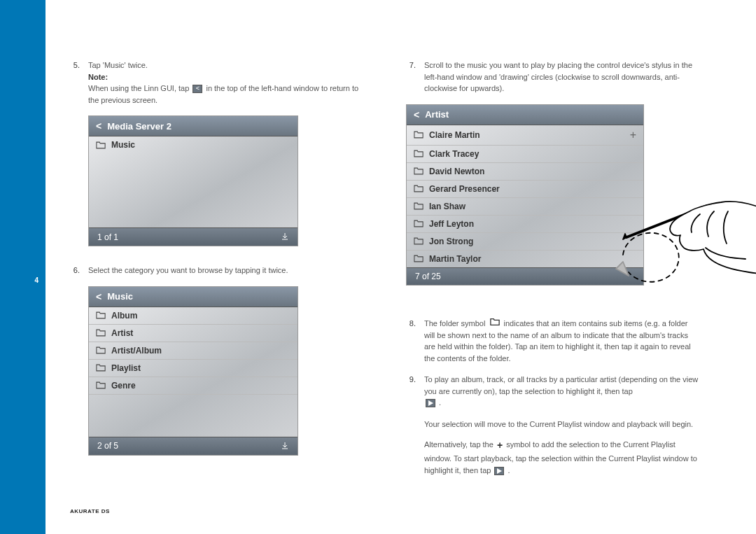 Image resolution: width=756 pixels, height=534 pixels. I want to click on list-item: Playlist, so click(193, 368).